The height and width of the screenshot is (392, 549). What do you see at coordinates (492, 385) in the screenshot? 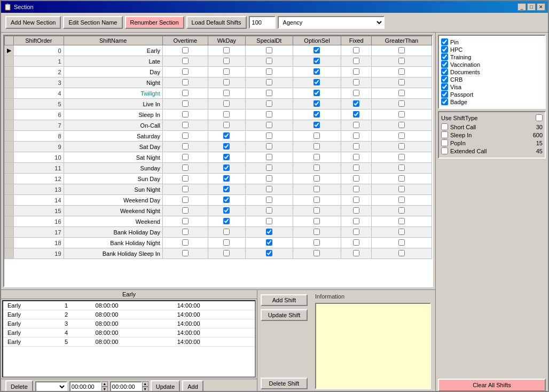
I see `clear-all-shifts-button: Clear All Shifts` at bounding box center [492, 385].